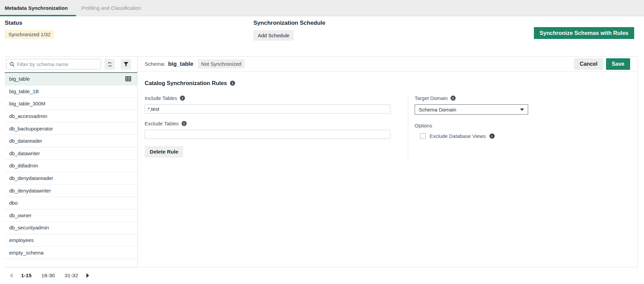 This screenshot has width=644, height=284. I want to click on schema-item-name: db_denydatareader, so click(31, 178).